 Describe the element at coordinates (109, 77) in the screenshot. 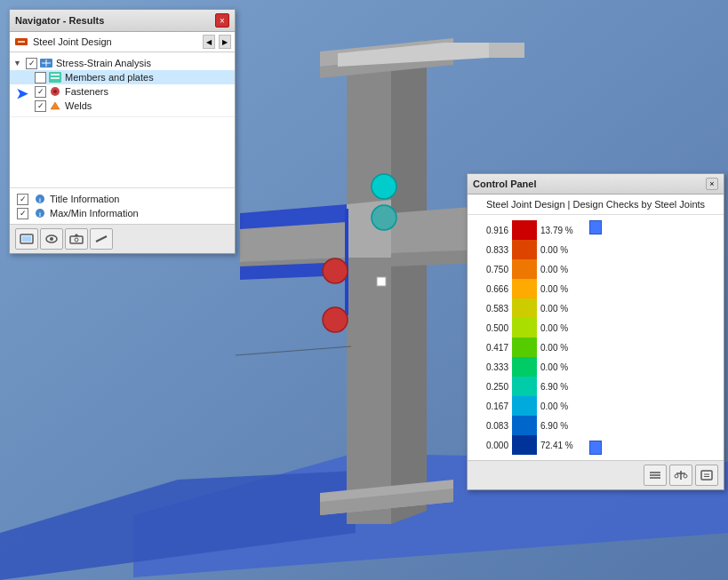

I see `tree-label-members-plates: Members and plates` at that location.